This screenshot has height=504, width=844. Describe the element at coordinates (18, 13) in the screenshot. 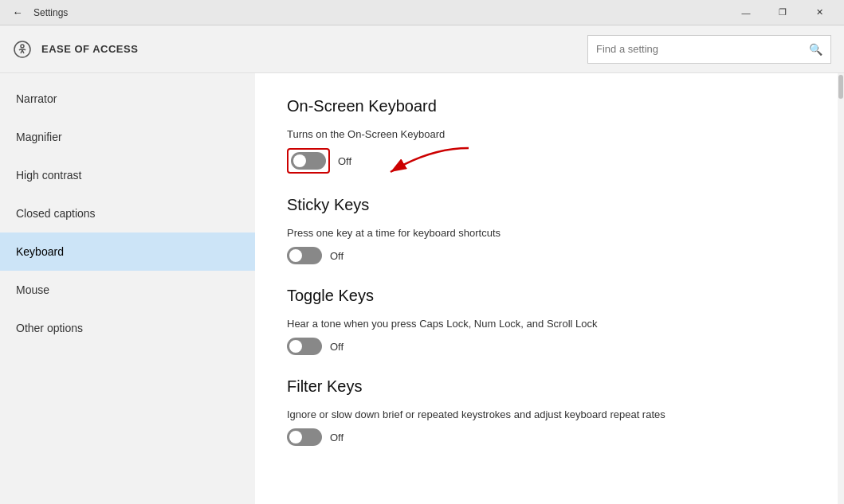

I see `back-button: ←` at that location.